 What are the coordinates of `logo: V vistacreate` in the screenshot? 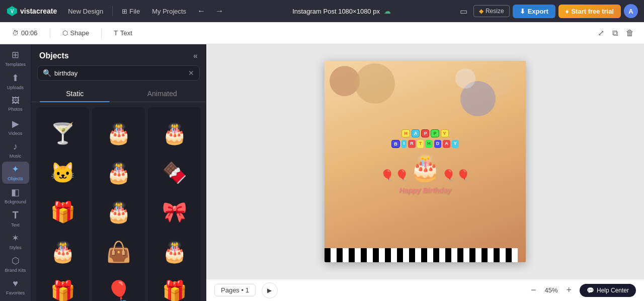 It's located at (31, 11).